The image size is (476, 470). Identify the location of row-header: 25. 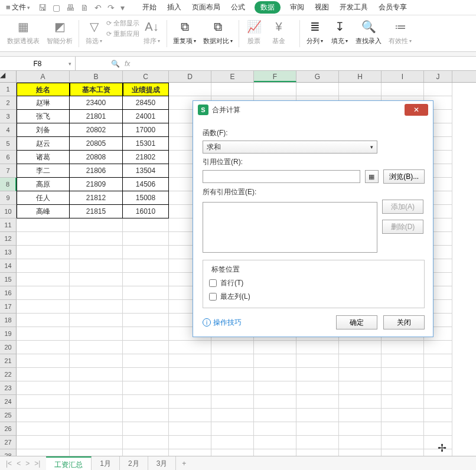
(8, 416).